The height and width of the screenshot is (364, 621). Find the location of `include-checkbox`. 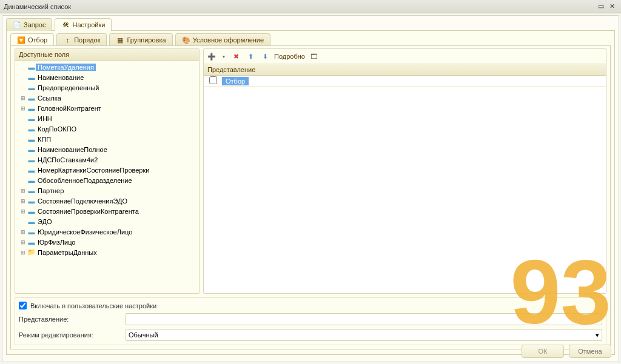

include-checkbox is located at coordinates (23, 305).